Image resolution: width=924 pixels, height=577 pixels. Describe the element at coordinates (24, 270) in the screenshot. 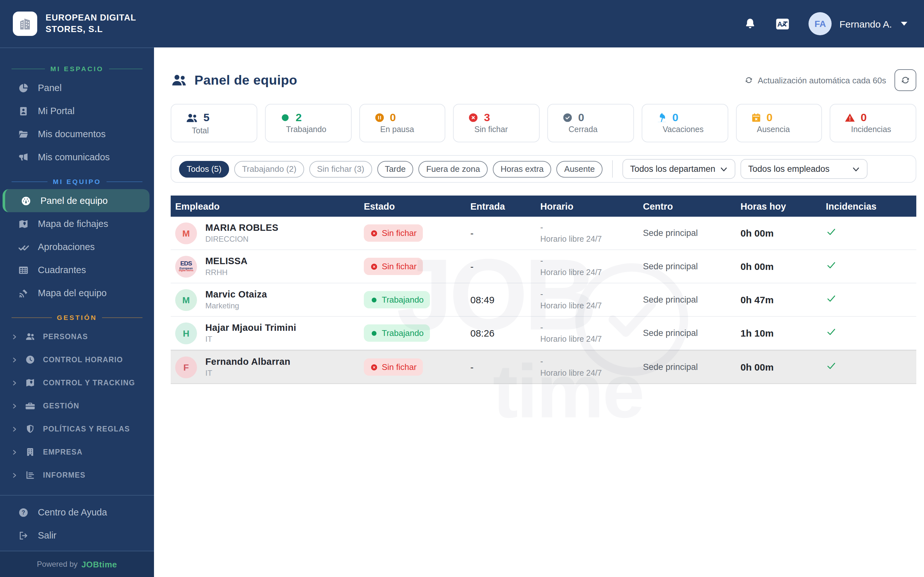

I see `grid-icon` at that location.